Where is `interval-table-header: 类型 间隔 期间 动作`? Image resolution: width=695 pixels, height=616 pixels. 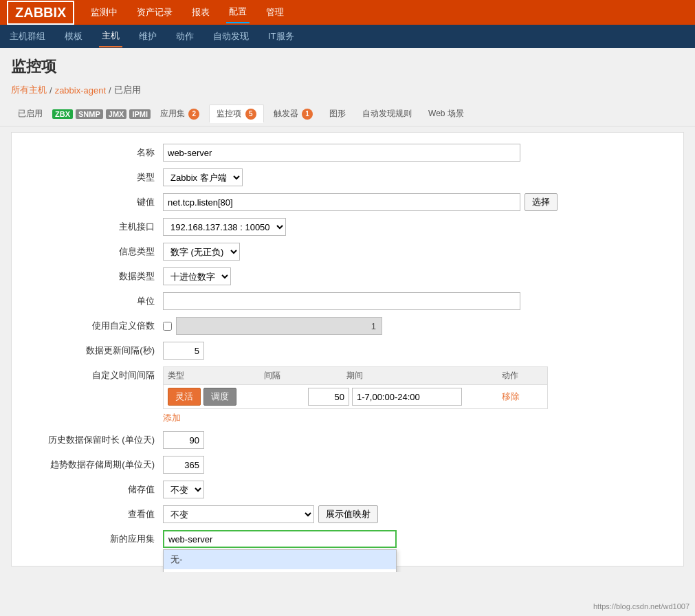 interval-table-header: 类型 间隔 期间 动作 is located at coordinates (355, 376).